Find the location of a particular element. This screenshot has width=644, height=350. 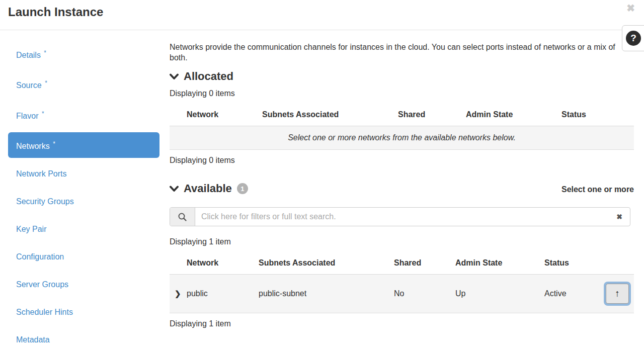

allocated-empty-message: Select one or more networks from the ava… is located at coordinates (401, 138).